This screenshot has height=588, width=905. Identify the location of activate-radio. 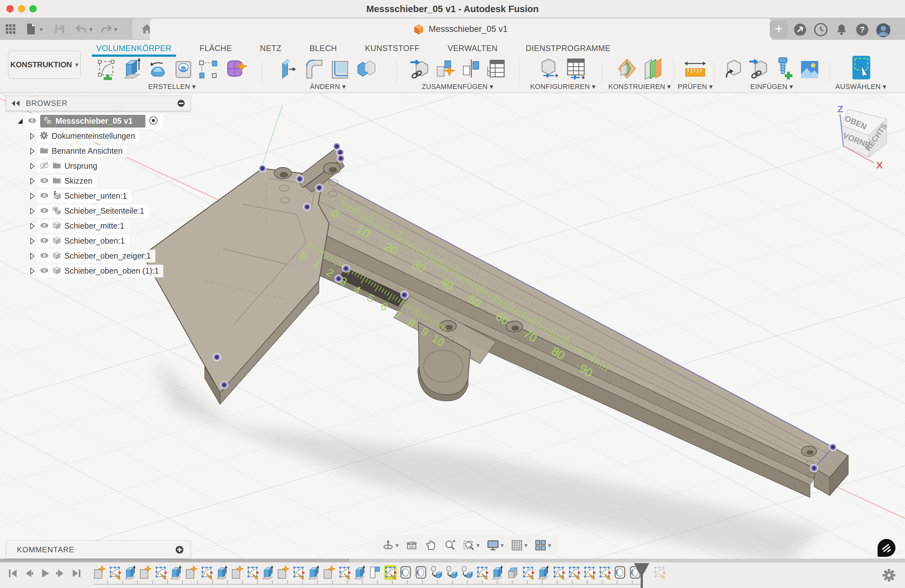
(154, 121).